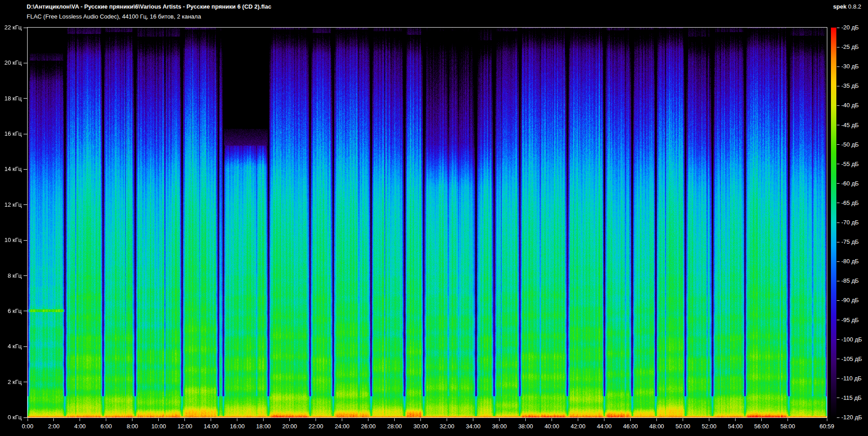 The height and width of the screenshot is (436, 868). Describe the element at coordinates (11, 63) in the screenshot. I see `y-axis-label: 20 кГц` at that location.